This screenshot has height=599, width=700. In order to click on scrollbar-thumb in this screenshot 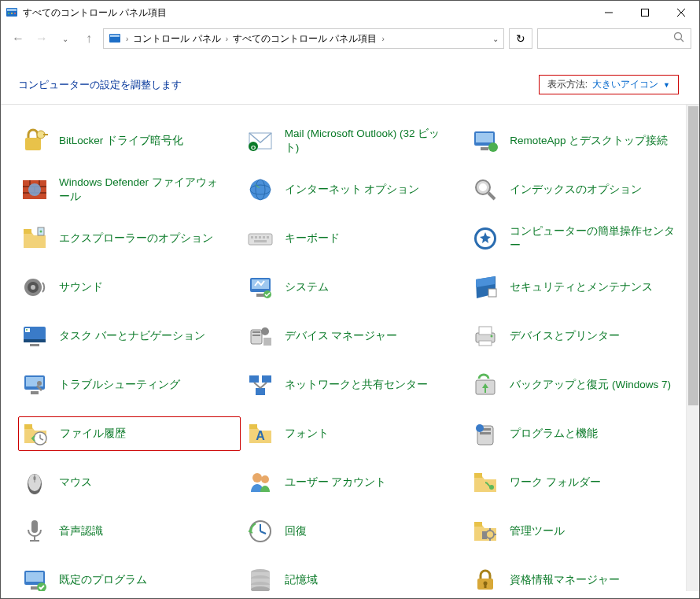, I will do `click(694, 256)`.